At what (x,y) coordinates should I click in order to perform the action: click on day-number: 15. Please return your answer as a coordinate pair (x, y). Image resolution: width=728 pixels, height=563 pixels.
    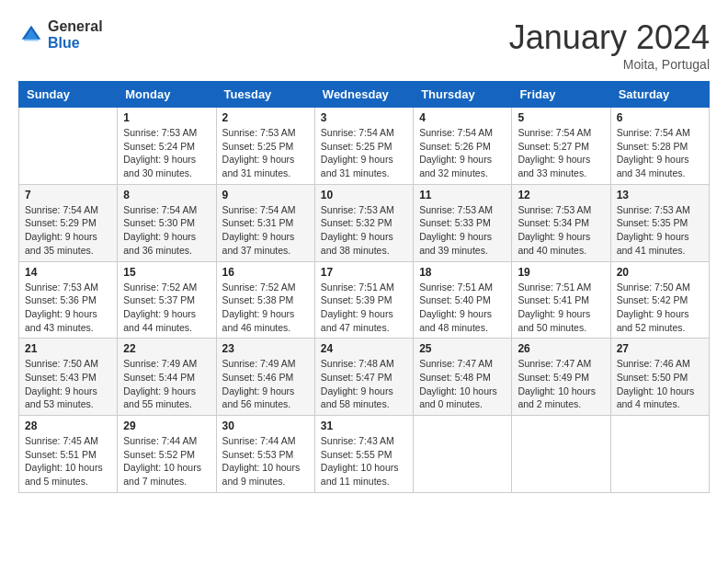
    Looking at the image, I should click on (166, 272).